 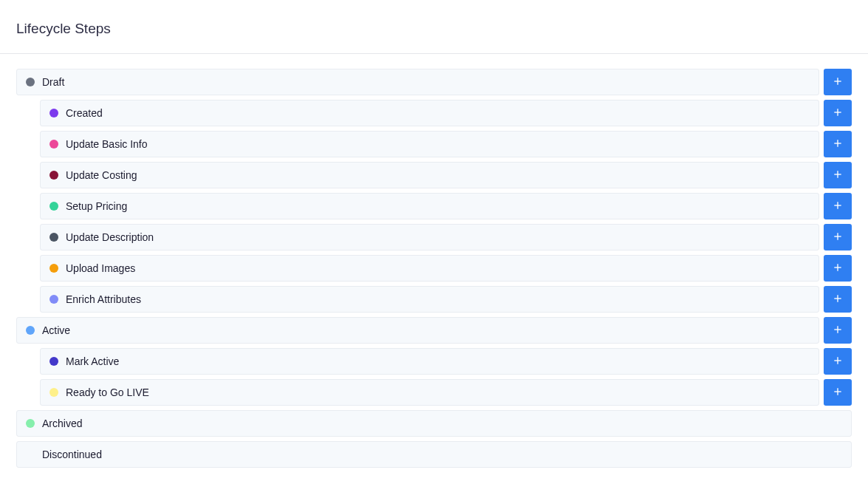 What do you see at coordinates (418, 330) in the screenshot?
I see `group-item: Active` at bounding box center [418, 330].